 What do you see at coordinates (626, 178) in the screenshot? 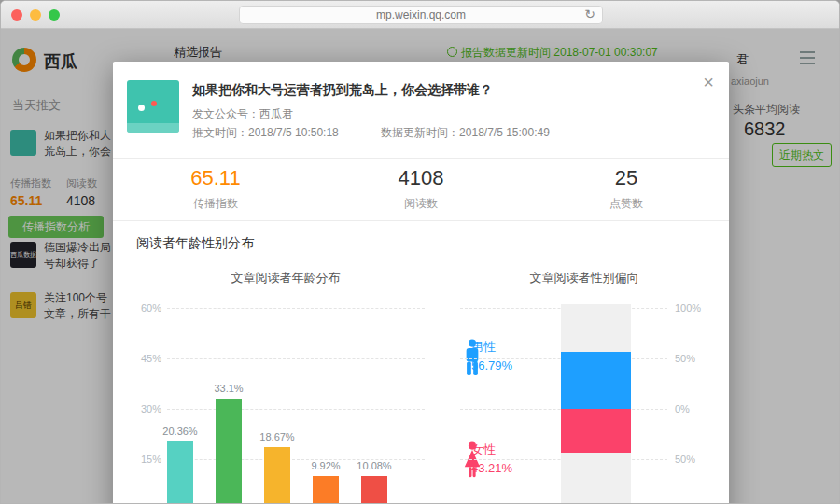
I see `stat-likes-value: 25` at bounding box center [626, 178].